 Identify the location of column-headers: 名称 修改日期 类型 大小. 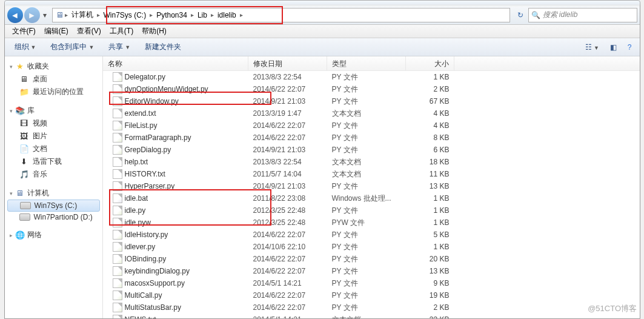
(371, 64).